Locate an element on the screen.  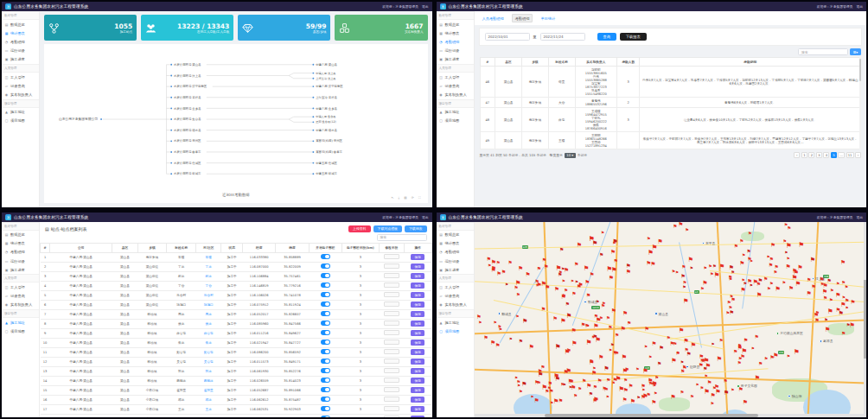
sidebar-item-map: ▢项目地图 is located at coordinates (21, 331).